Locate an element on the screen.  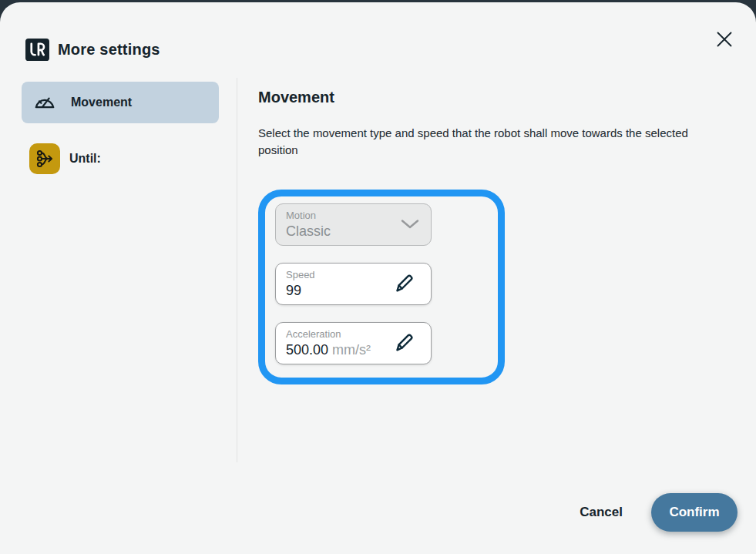
confirm-button: Confirm is located at coordinates (694, 512).